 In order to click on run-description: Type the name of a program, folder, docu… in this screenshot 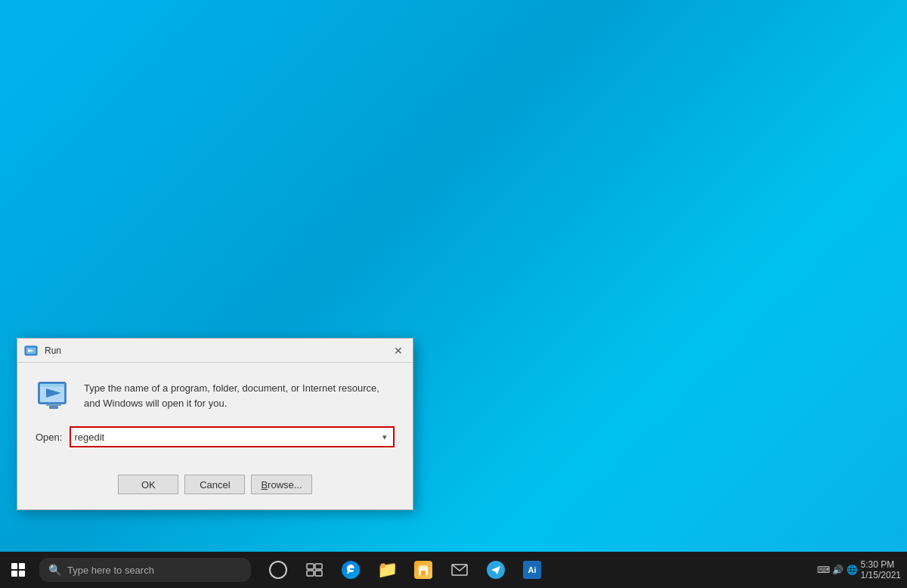, I will do `click(239, 395)`.